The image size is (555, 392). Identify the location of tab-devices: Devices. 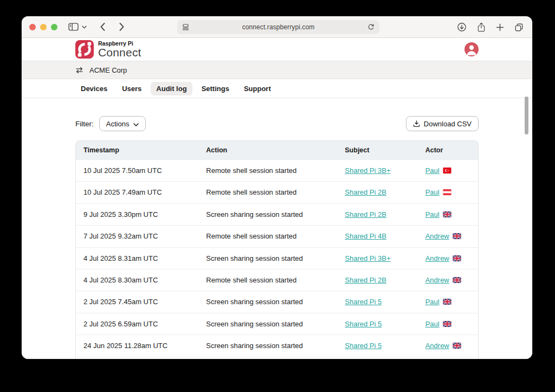
(94, 89).